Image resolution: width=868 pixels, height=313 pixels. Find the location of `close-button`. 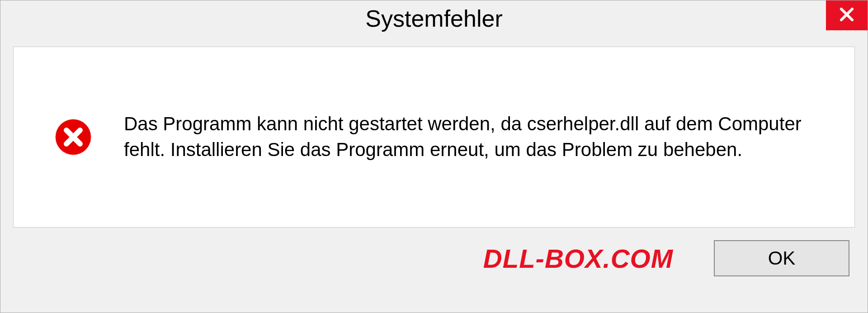

close-button is located at coordinates (847, 15).